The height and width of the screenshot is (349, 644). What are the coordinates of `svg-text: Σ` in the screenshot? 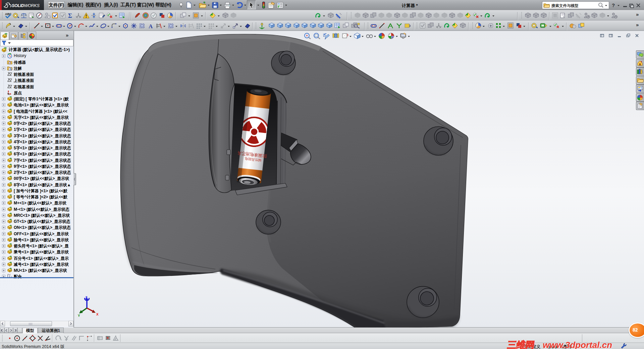 It's located at (70, 15).